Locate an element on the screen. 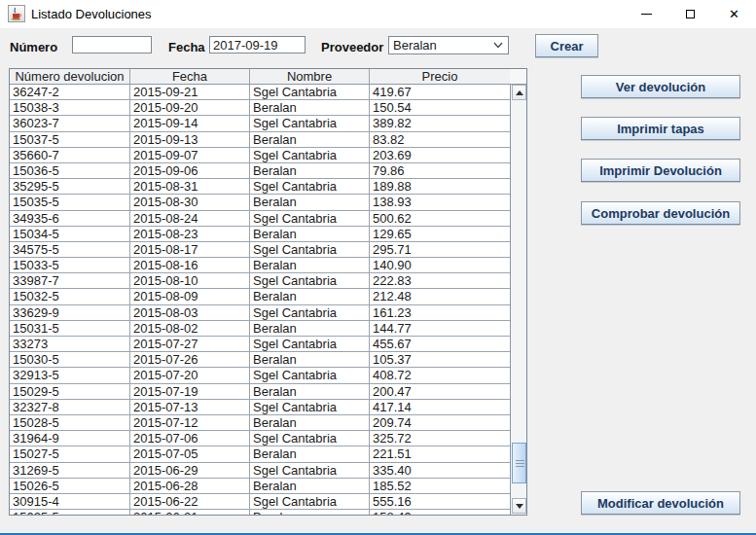 The image size is (756, 535). table-cell: 2015-09-07 is located at coordinates (191, 156).